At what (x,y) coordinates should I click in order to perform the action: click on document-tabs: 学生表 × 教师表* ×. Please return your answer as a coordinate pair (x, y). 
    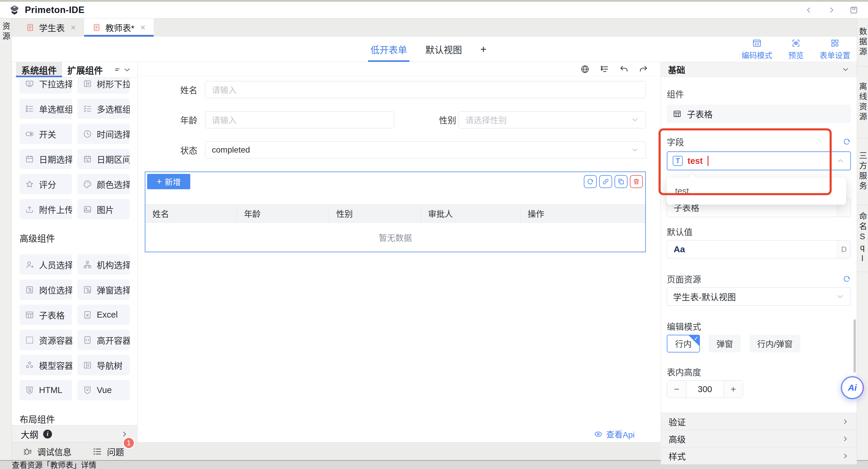
    Looking at the image, I should click on (434, 28).